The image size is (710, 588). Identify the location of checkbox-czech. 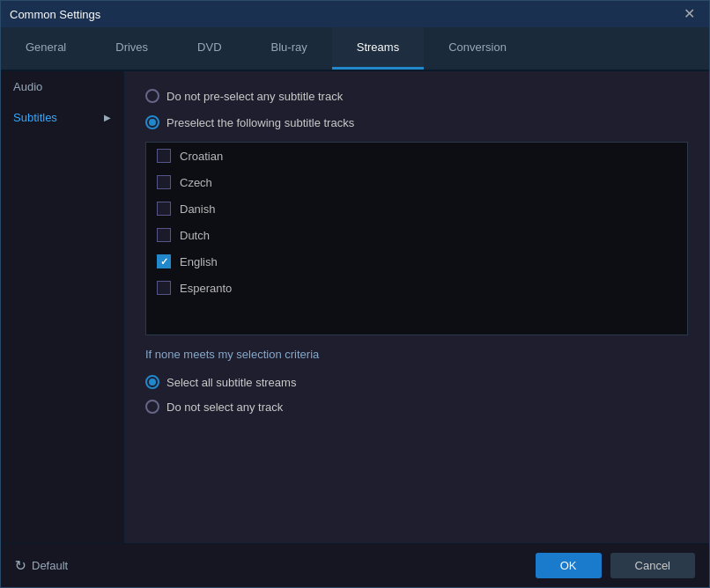
(164, 182).